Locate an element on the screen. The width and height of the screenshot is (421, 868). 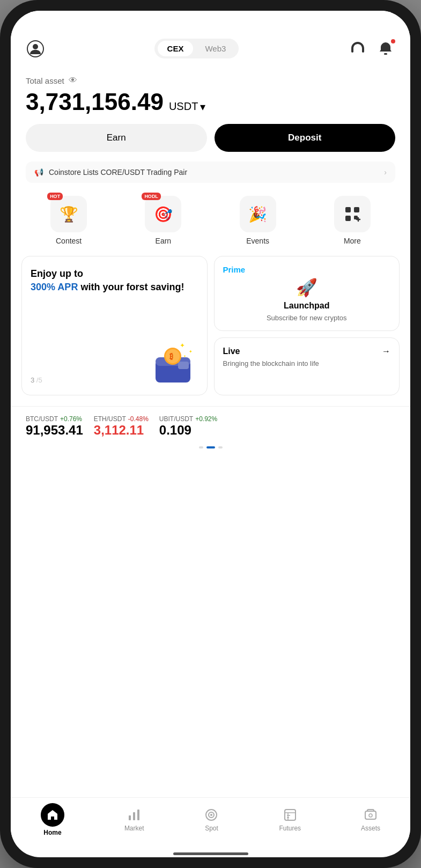
market-label: Market is located at coordinates (134, 828).